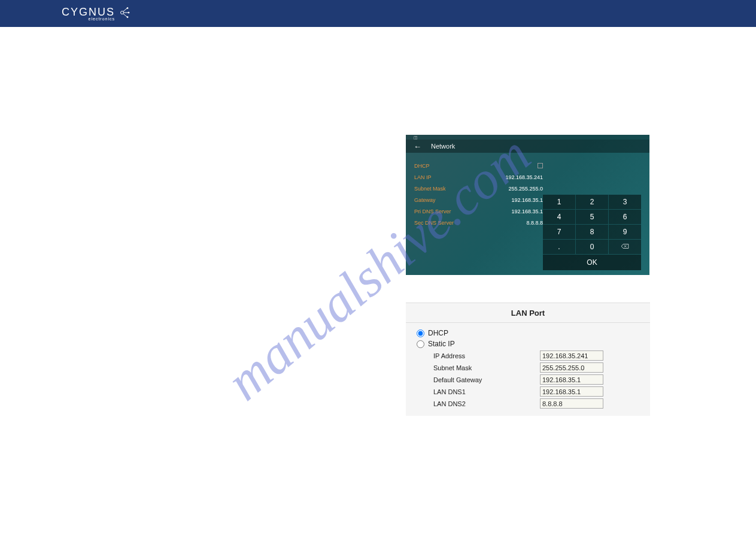  Describe the element at coordinates (572, 404) in the screenshot. I see `lan-dns2-input` at that location.